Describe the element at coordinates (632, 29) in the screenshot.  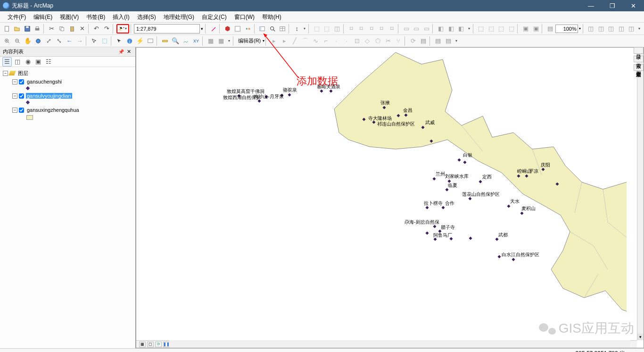
I see `misc-5-icon: ◫` at that location.